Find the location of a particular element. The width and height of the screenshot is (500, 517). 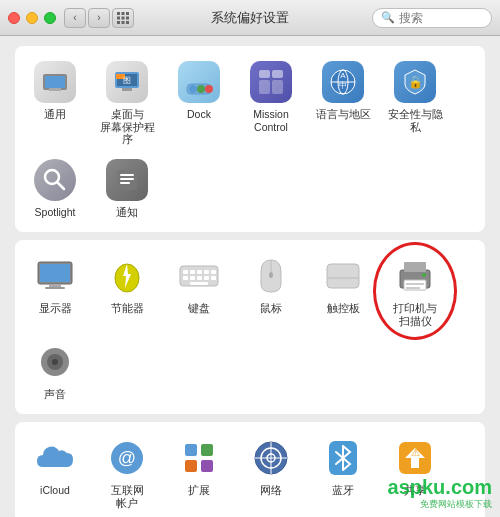

mission-icon is located at coordinates (271, 82).